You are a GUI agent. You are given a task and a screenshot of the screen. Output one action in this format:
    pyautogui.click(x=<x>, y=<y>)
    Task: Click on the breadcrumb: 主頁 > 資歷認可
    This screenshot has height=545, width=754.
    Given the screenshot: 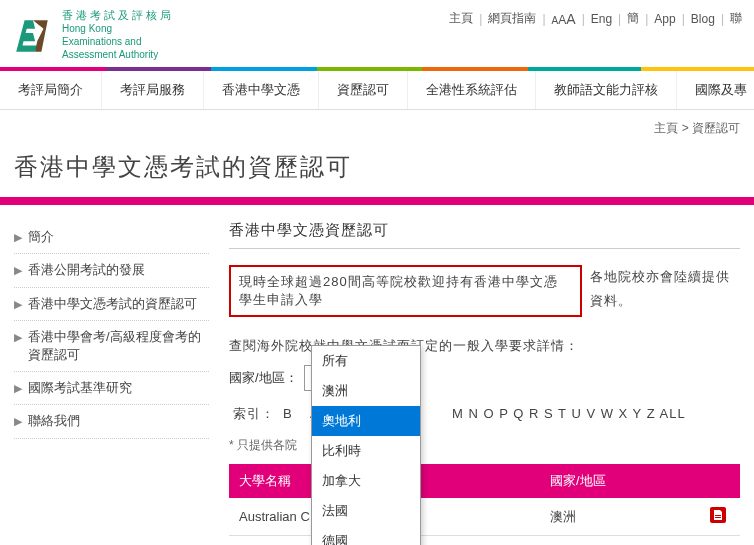 What is the action you would take?
    pyautogui.click(x=377, y=126)
    